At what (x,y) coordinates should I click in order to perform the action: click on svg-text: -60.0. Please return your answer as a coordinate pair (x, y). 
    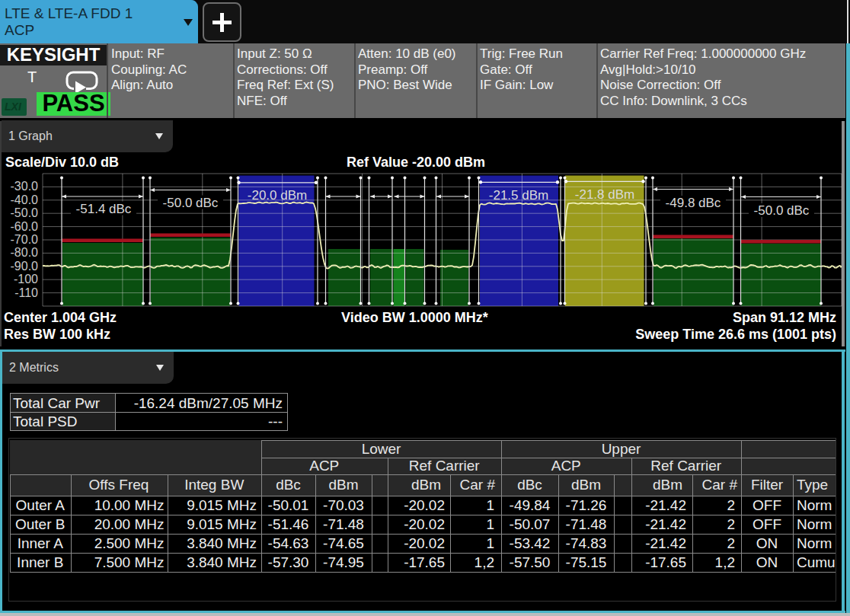
    Looking at the image, I should click on (24, 227).